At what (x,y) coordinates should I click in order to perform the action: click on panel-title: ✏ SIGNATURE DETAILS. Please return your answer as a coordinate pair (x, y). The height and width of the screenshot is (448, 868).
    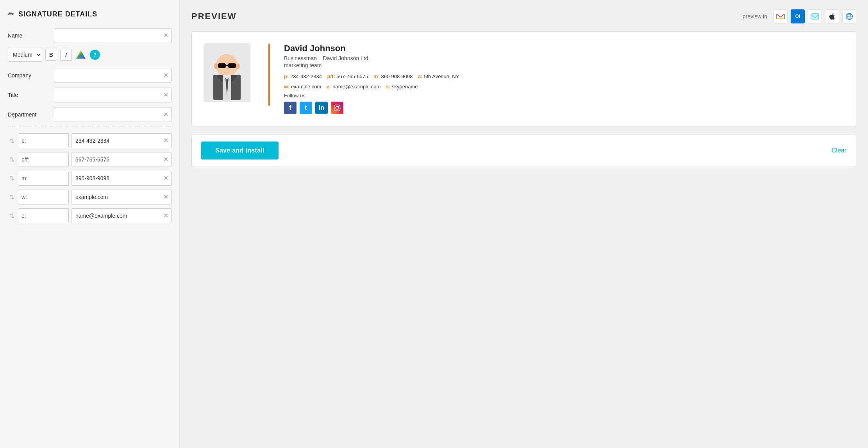
    Looking at the image, I should click on (90, 14).